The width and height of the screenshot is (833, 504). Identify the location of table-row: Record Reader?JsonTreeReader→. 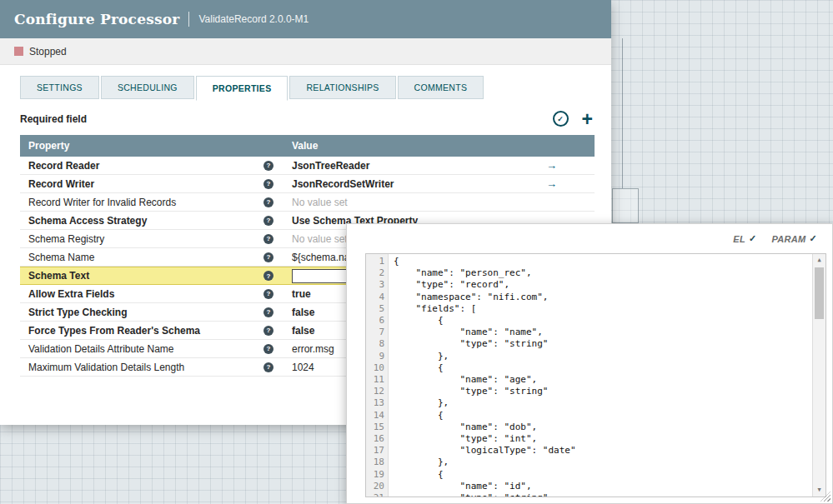
(307, 166).